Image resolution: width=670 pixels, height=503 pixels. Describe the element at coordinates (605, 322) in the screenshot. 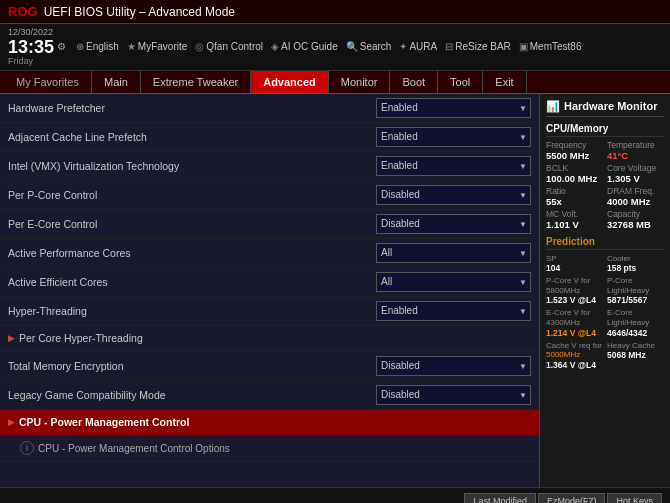

I see `pred-ecore-row: E-Core V for 4300MHz 1.214 V @L4 E-Core …` at that location.